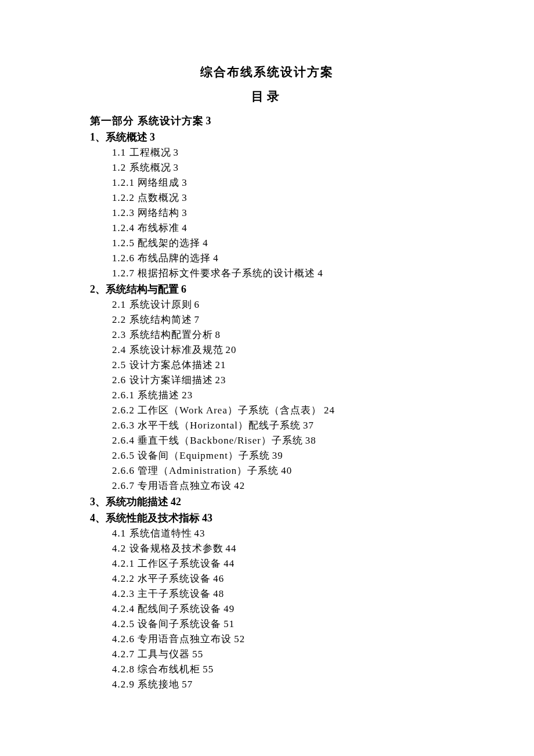 This screenshot has width=534, height=756. What do you see at coordinates (267, 305) in the screenshot?
I see `toc-entry: 2.1 系统设计原则6` at bounding box center [267, 305].